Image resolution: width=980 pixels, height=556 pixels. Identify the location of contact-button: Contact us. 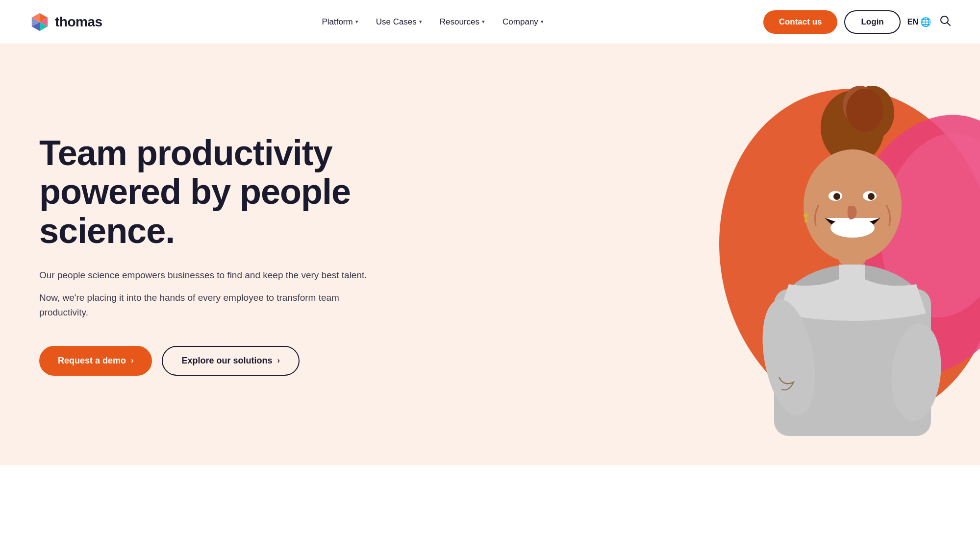
(801, 22).